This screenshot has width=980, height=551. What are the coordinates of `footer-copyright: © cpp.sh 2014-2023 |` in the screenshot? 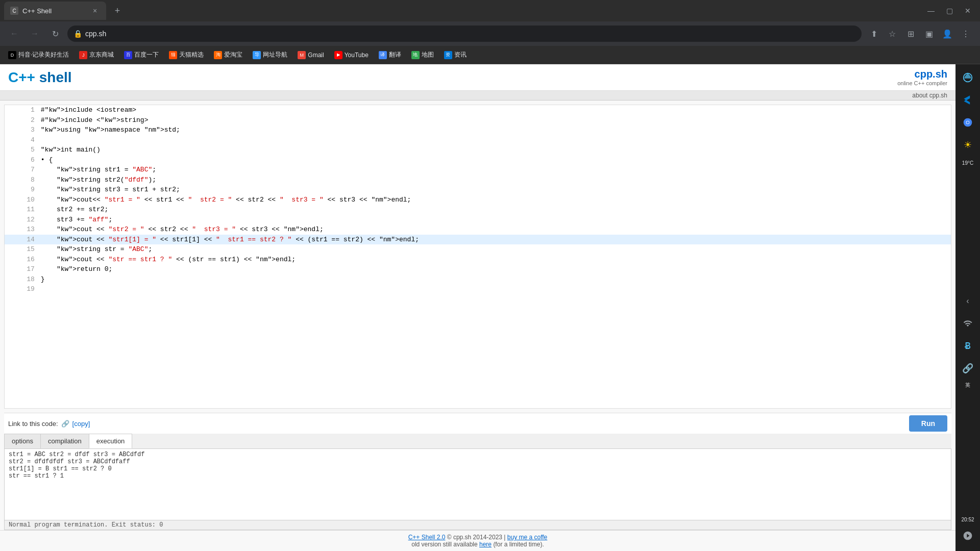 It's located at (477, 537).